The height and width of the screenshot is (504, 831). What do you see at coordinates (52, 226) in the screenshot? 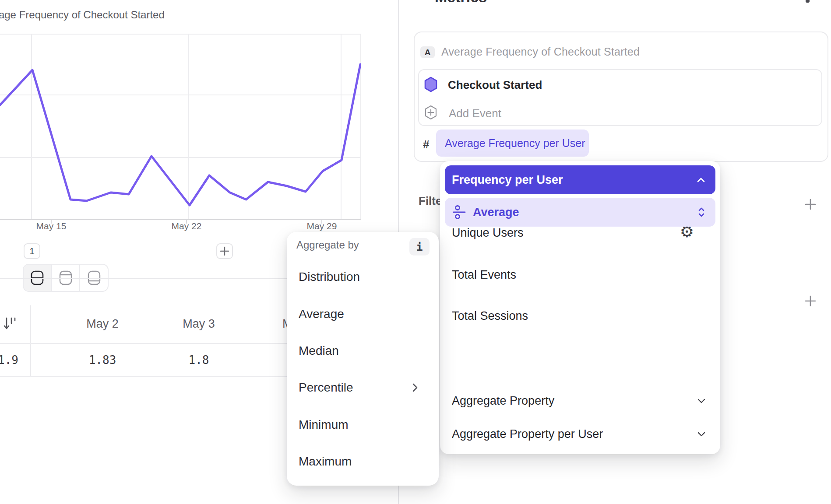
I see `x-tick-label: May 15` at bounding box center [52, 226].